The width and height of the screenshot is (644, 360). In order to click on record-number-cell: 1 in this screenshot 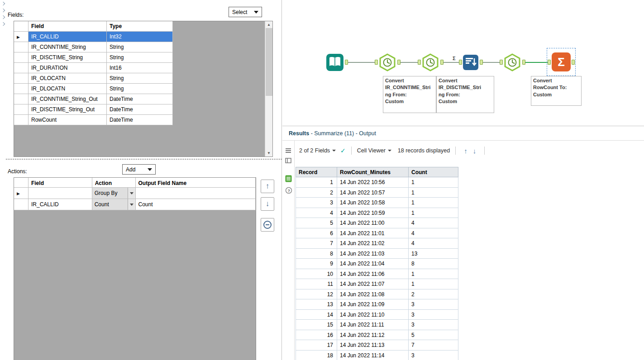, I will do `click(316, 183)`.